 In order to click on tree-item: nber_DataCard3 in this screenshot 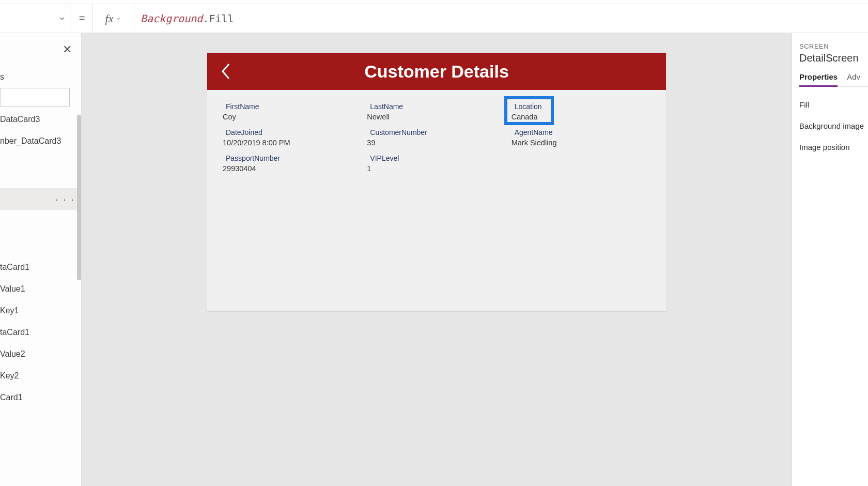, I will do `click(40, 141)`.